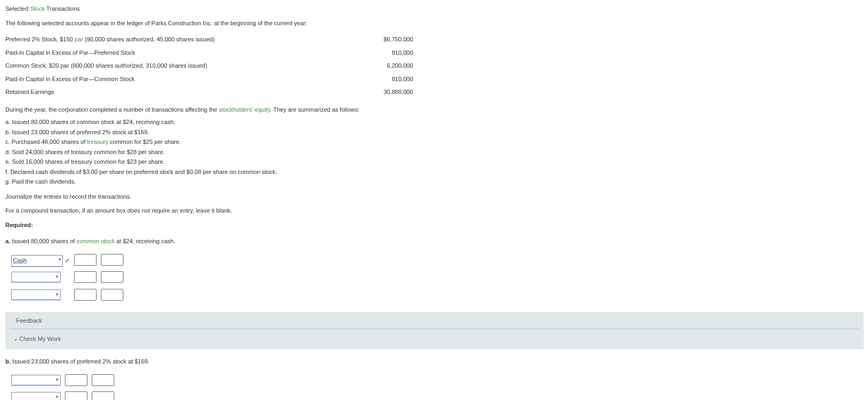 The width and height of the screenshot is (868, 400). I want to click on journalize-text: Journalize the entries to record the tra…, so click(435, 197).